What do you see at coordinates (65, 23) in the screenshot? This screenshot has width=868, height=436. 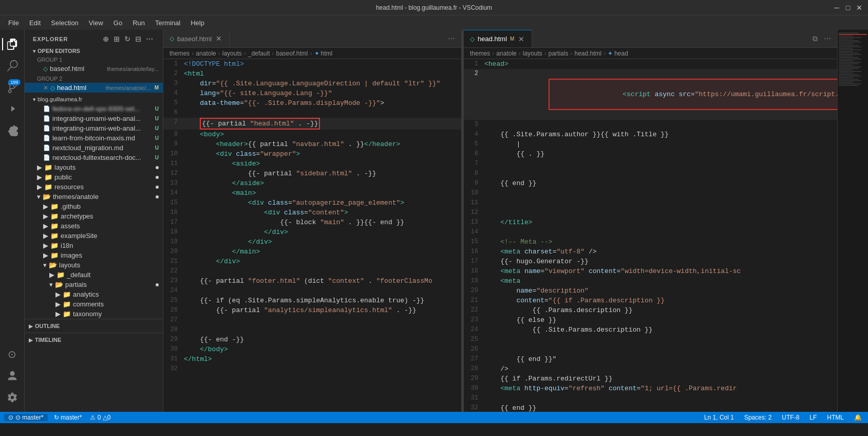 I see `menu-selection: Selection` at bounding box center [65, 23].